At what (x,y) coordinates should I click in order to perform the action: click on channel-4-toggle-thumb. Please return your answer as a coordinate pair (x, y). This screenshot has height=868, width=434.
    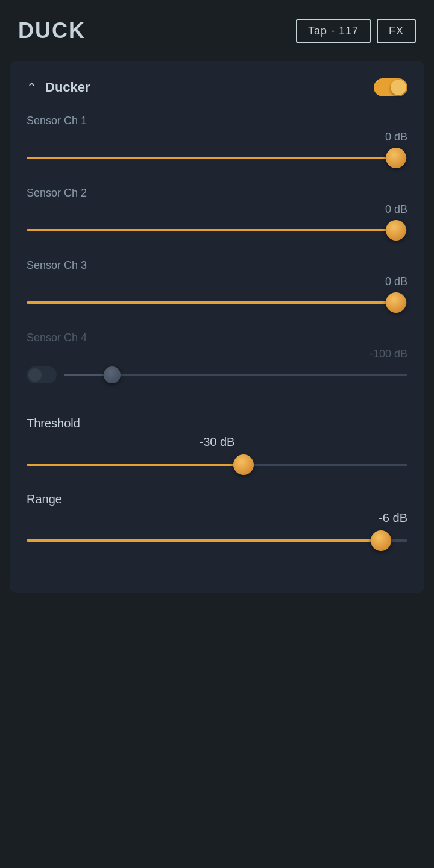
    Looking at the image, I should click on (35, 375).